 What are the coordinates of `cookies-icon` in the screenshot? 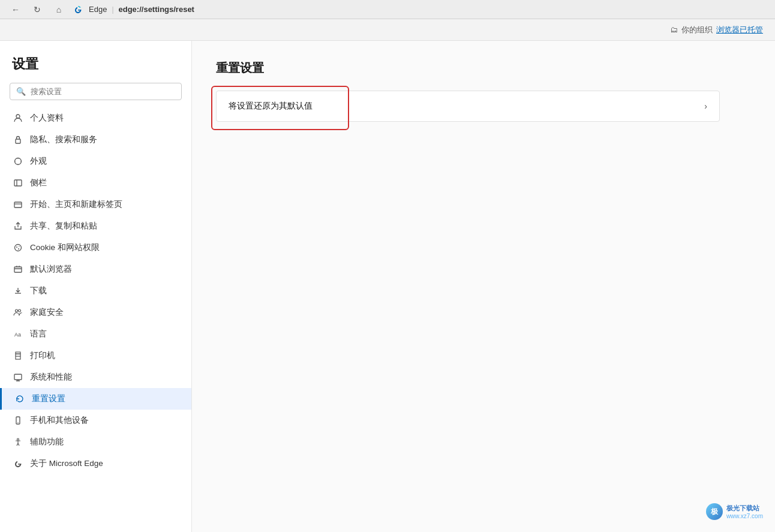 It's located at (18, 248).